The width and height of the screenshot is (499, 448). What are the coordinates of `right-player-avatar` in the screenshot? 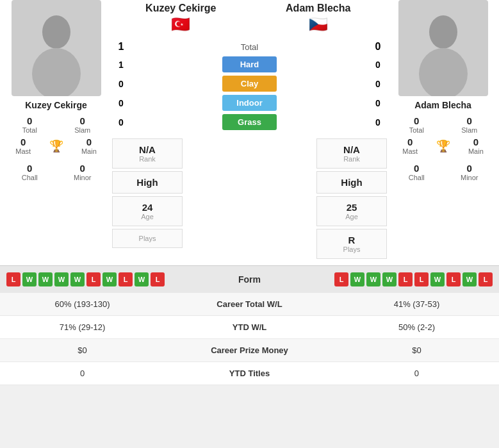 It's located at (443, 48).